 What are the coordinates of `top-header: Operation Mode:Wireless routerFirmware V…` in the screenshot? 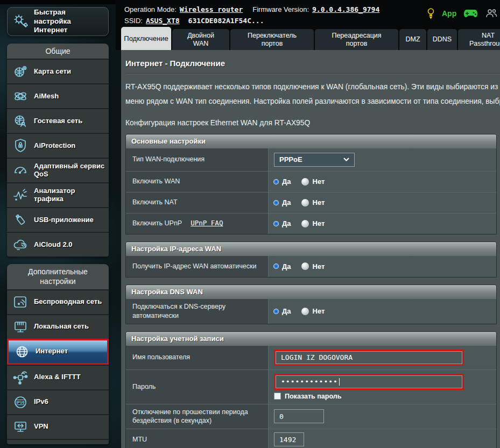 It's located at (308, 25).